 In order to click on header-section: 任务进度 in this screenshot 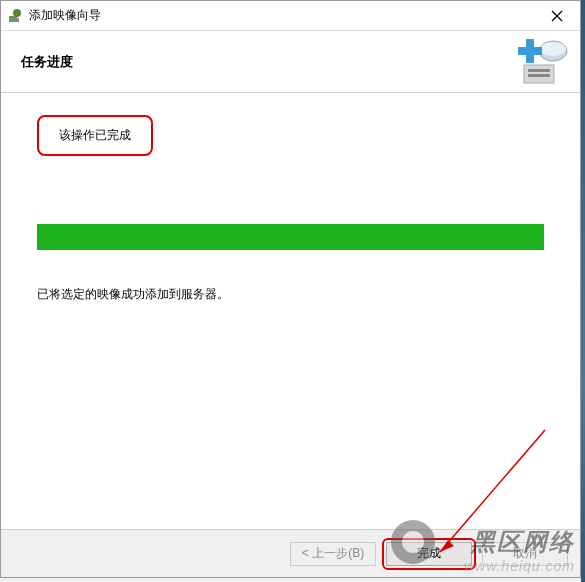, I will do `click(290, 62)`.